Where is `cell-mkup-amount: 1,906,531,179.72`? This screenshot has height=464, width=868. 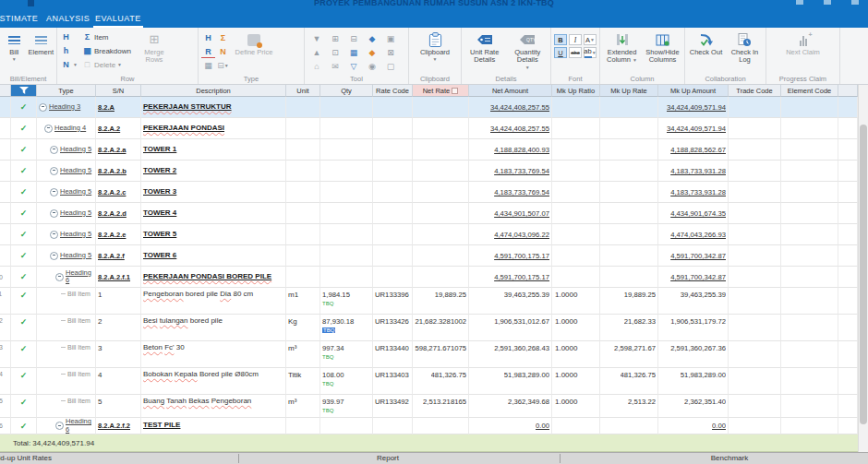 cell-mkup-amount: 1,906,531,179.72 is located at coordinates (693, 328).